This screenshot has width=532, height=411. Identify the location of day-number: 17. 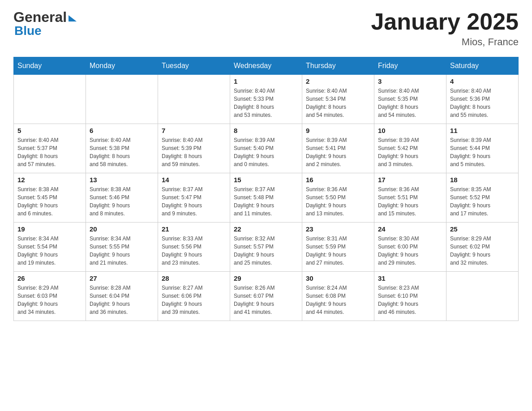
(410, 180).